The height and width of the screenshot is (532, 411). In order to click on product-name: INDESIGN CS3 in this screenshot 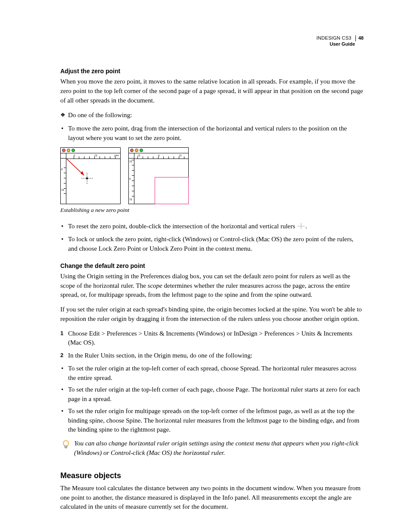, I will do `click(333, 38)`.